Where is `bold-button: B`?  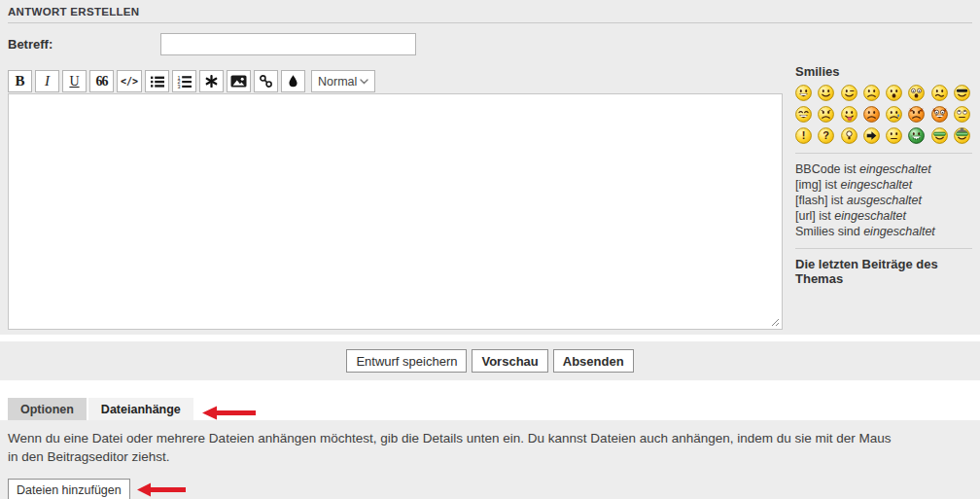
bold-button: B is located at coordinates (19, 82).